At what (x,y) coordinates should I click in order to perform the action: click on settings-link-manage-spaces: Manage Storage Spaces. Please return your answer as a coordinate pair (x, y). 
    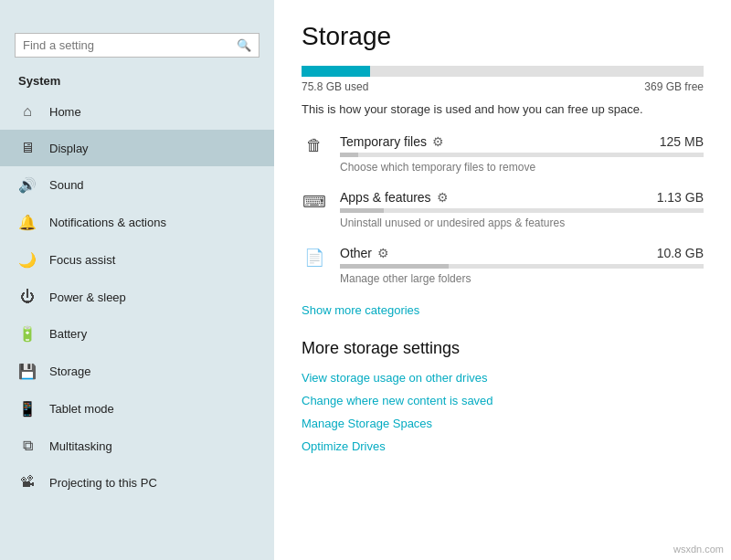
    Looking at the image, I should click on (503, 424).